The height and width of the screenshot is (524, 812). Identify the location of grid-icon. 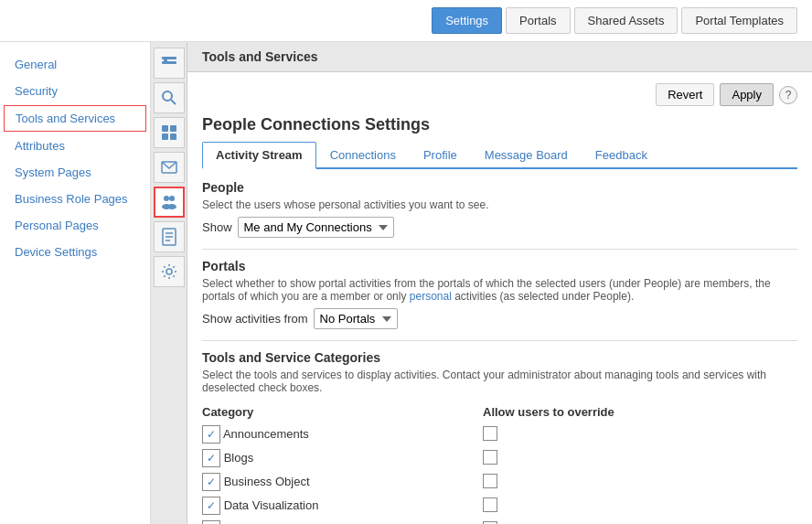
(169, 133).